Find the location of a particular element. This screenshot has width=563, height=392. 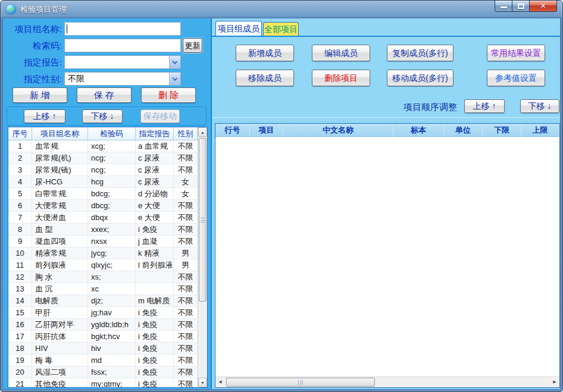

column-header: 上限 is located at coordinates (540, 130).